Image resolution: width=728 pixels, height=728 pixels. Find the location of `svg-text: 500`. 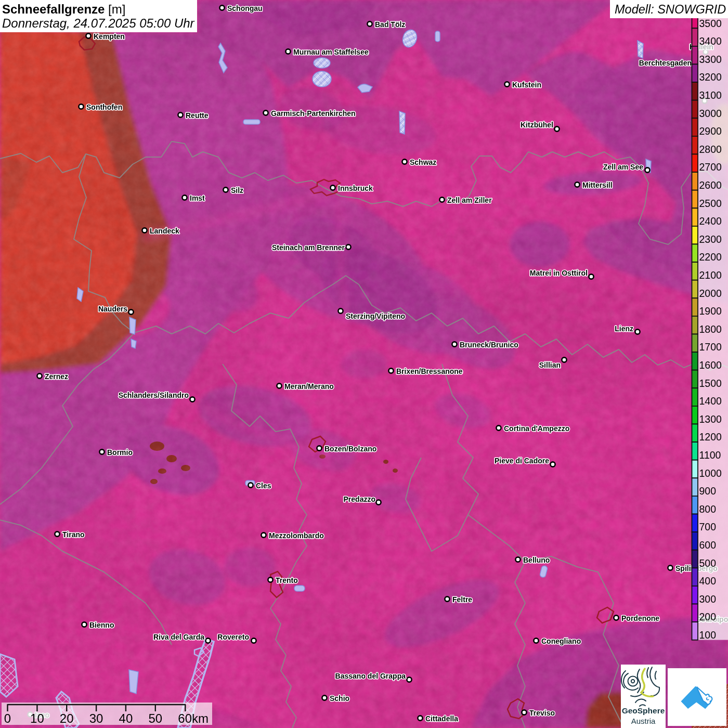

svg-text: 500 is located at coordinates (708, 563).